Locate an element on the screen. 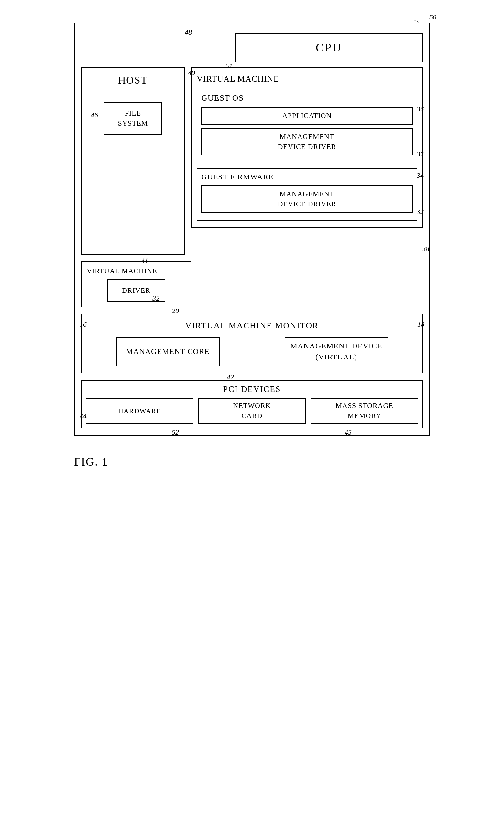  driver-box: DRIVER is located at coordinates (136, 291).